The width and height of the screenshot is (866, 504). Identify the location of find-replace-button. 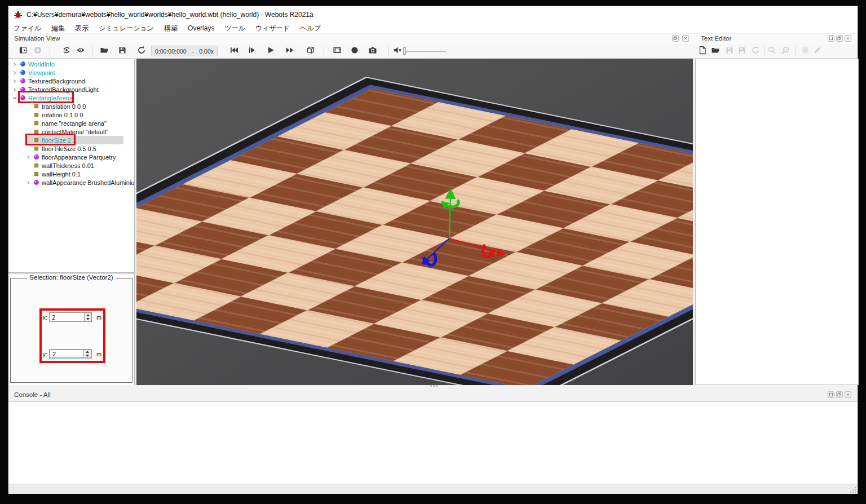
(785, 51).